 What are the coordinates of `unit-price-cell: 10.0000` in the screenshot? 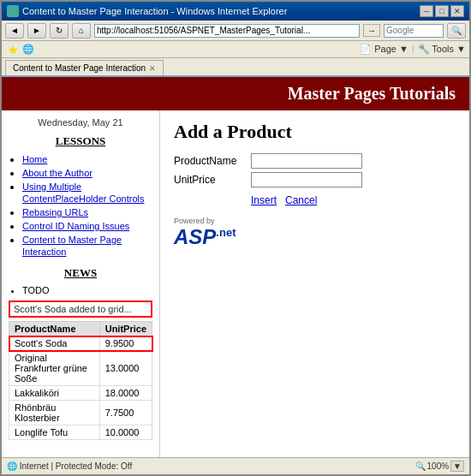 It's located at (125, 433).